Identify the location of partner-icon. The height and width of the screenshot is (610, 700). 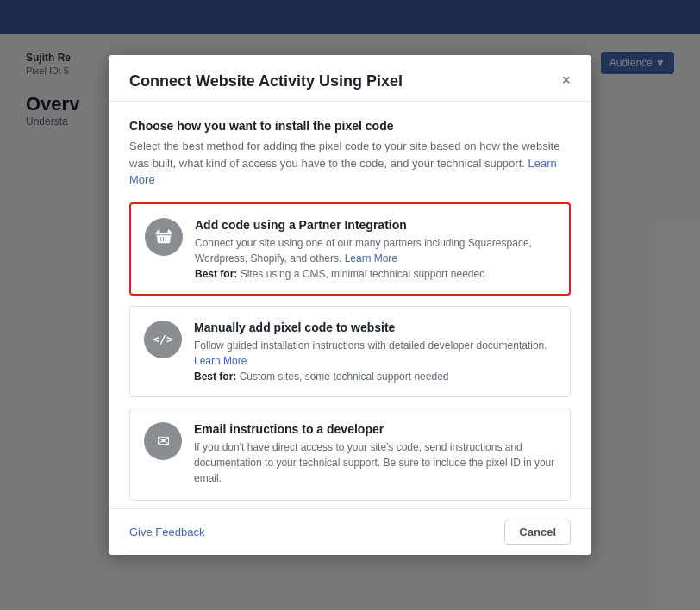
(164, 237).